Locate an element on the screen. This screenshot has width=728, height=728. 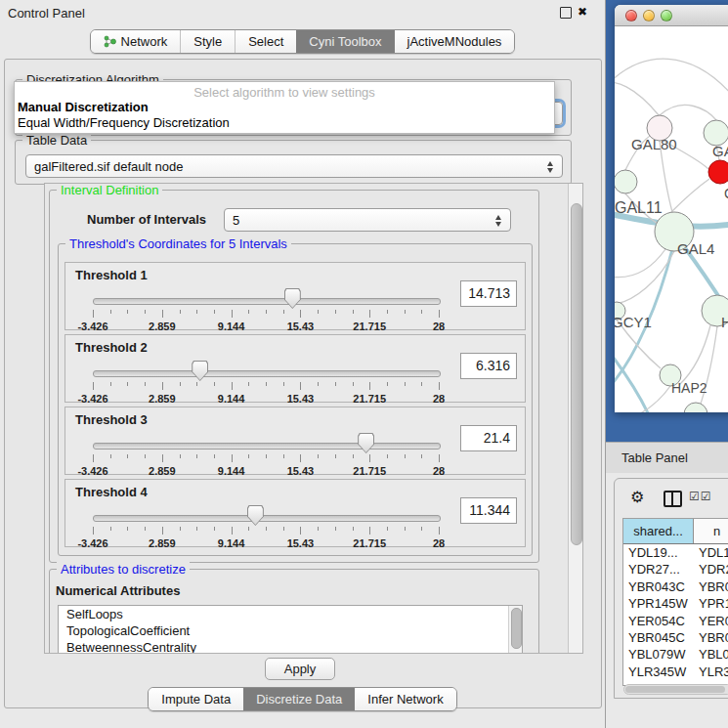
table-row: YLR345WYLR3 is located at coordinates (676, 672).